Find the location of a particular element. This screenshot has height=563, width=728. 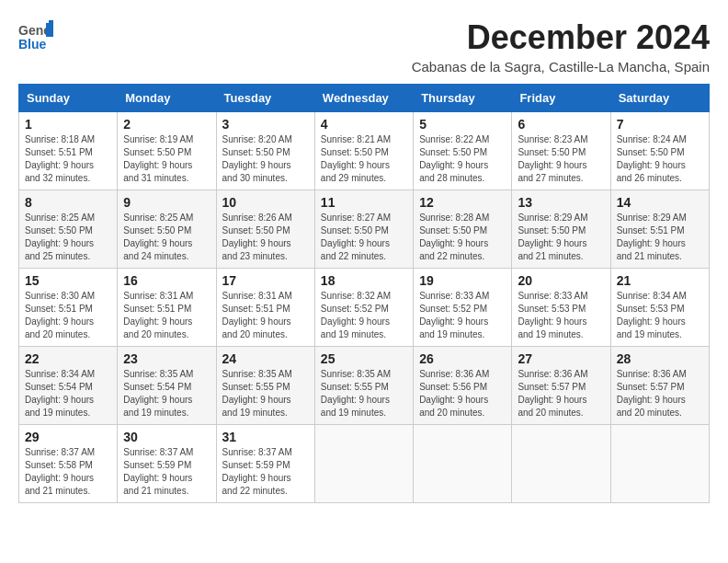

day-info: Sunrise: 8:34 AM Sunset: 5:54 PM Dayligh… is located at coordinates (68, 394).